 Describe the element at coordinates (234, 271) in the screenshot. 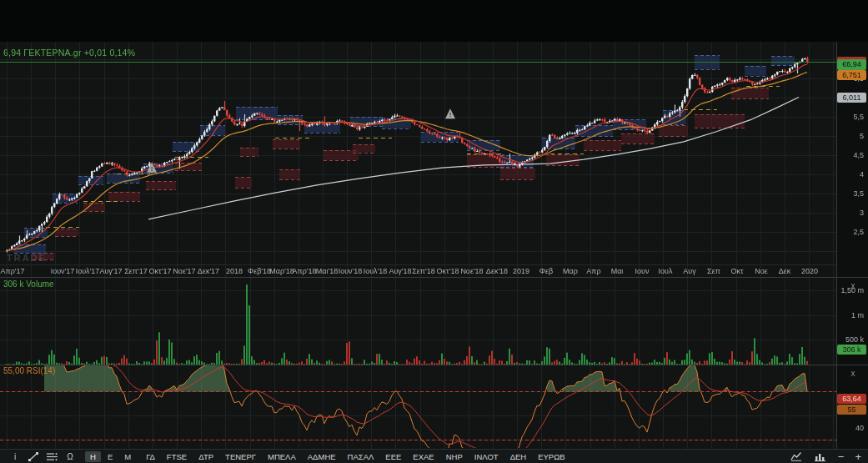

I see `time-axis-label: 2018` at that location.